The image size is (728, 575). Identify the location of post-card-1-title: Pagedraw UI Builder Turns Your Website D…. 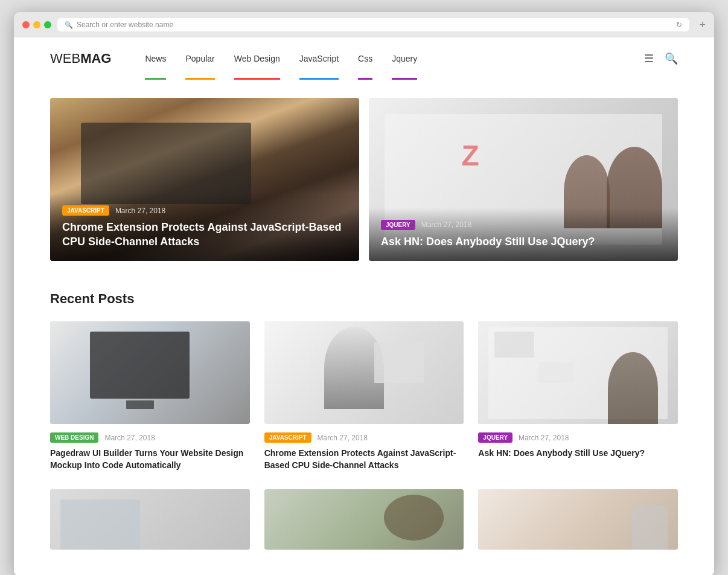
(150, 459).